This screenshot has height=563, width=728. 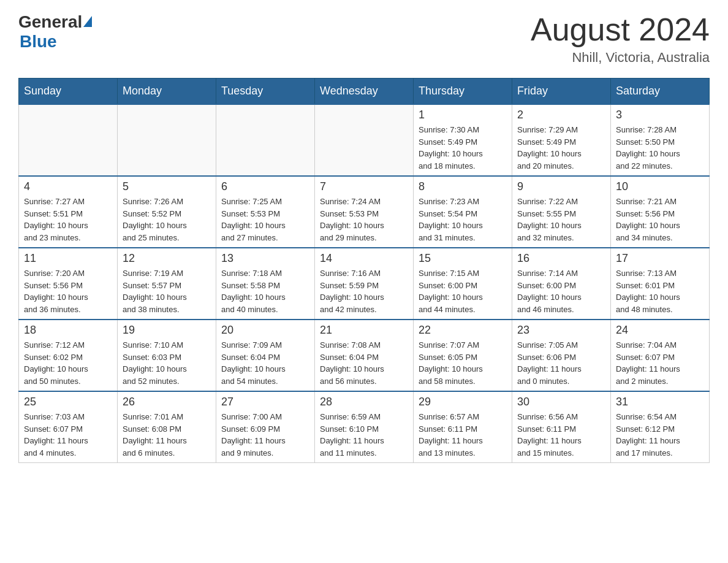 What do you see at coordinates (364, 186) in the screenshot?
I see `day-number: 7` at bounding box center [364, 186].